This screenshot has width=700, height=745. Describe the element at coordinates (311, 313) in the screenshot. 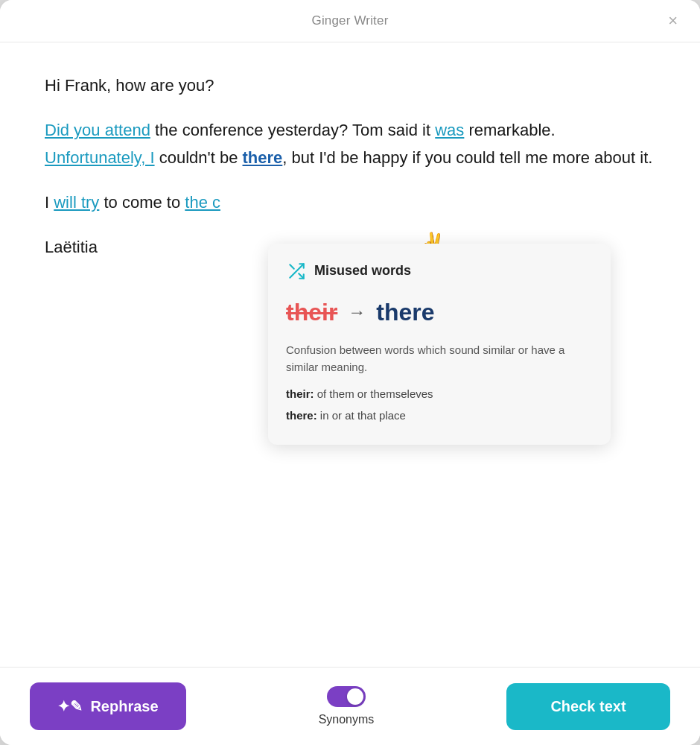

I see `wrong-word: their` at that location.